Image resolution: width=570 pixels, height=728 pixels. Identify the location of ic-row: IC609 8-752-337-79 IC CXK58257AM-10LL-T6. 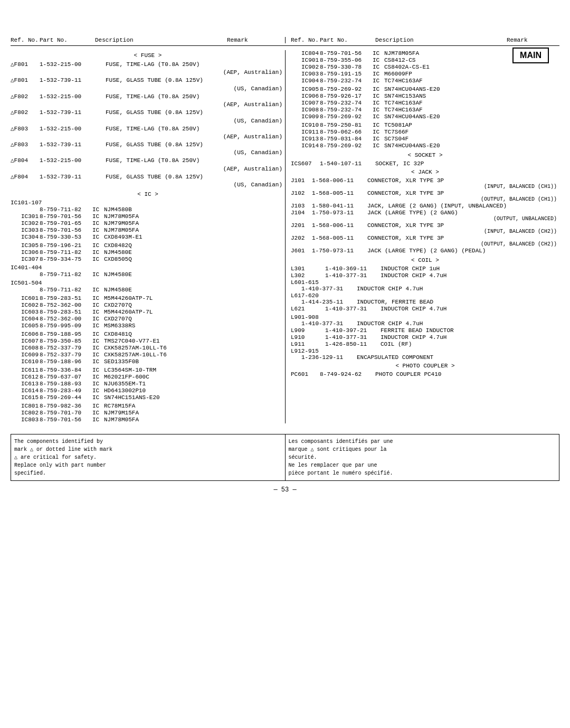
(153, 355).